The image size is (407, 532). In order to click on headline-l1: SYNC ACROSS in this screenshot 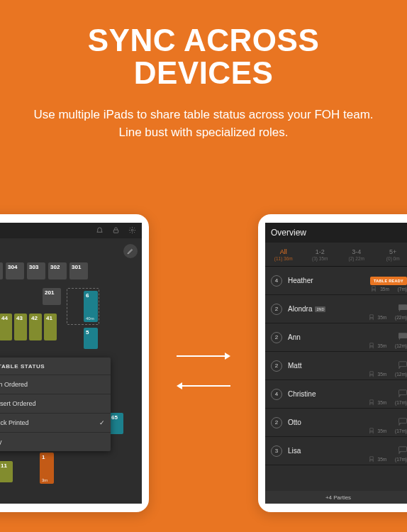, I will do `click(204, 40)`.